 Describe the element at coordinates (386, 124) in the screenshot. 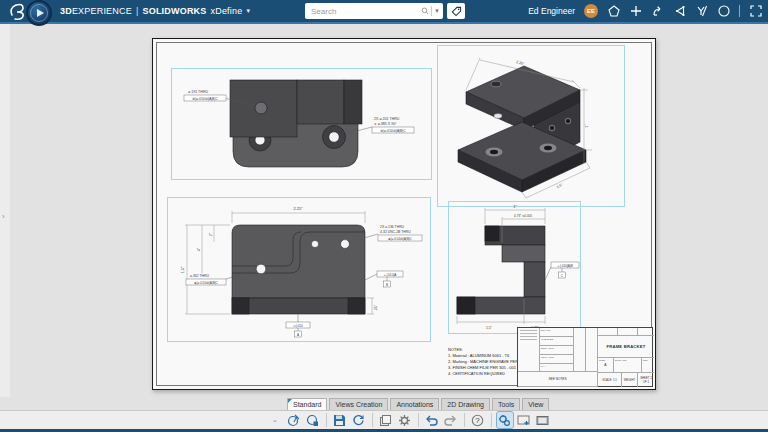

I see `dimension-text: ∨ ⌀.385 X 90°` at that location.